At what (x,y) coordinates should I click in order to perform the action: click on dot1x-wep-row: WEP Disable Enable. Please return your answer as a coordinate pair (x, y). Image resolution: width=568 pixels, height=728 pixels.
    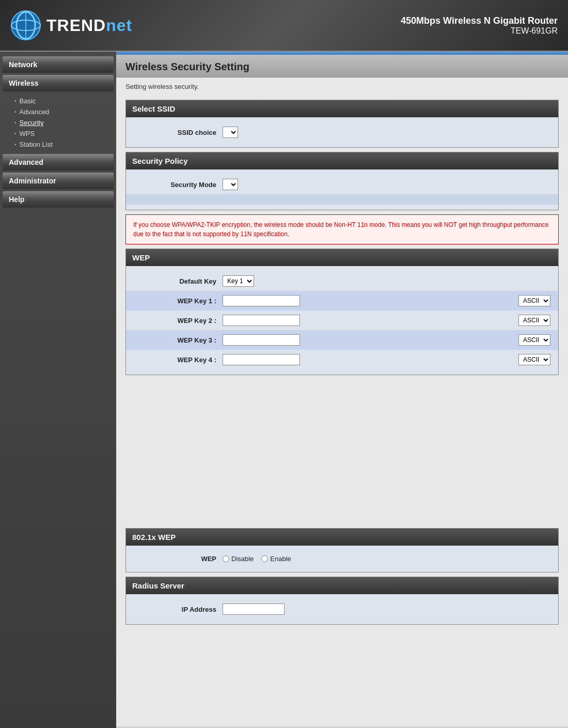
    Looking at the image, I should click on (342, 559).